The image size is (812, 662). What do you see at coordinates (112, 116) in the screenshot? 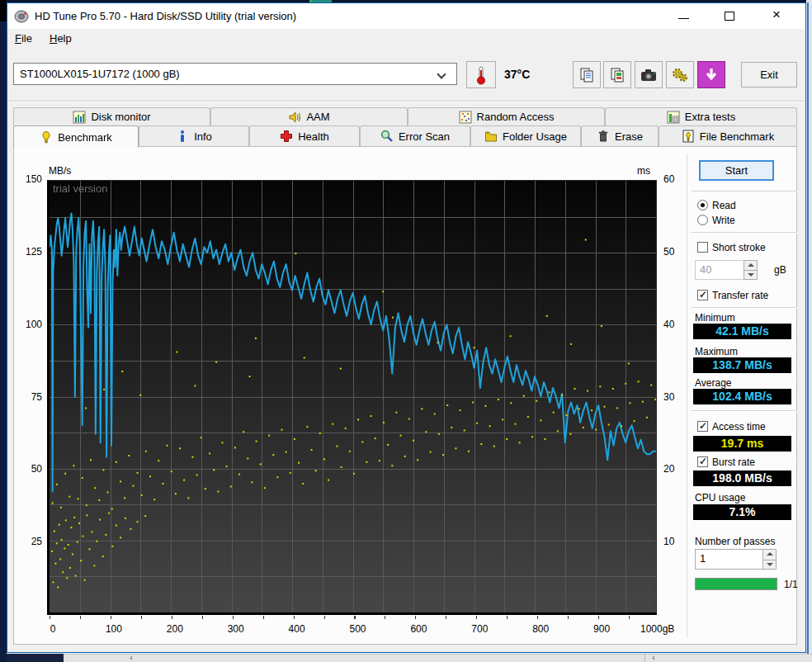
I see `tab-disk-monitor: Disk monitor` at bounding box center [112, 116].